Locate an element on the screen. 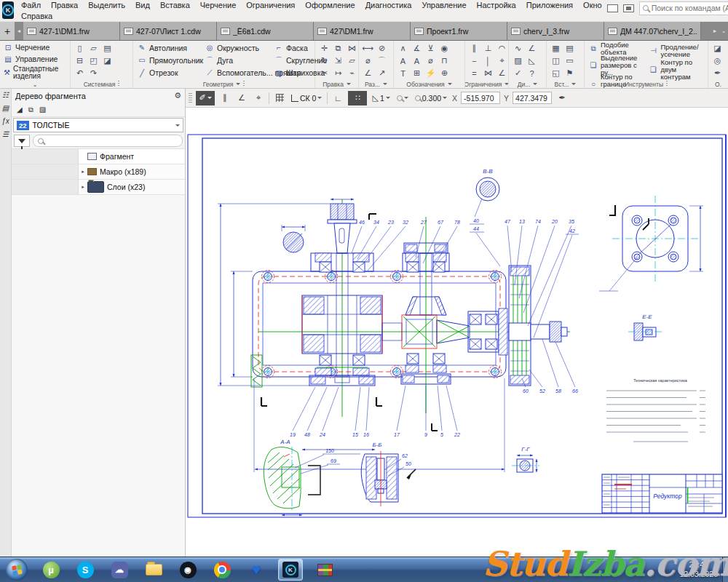  geometry-tool-button: ⟋Вспомогатель... прямая is located at coordinates (237, 73).